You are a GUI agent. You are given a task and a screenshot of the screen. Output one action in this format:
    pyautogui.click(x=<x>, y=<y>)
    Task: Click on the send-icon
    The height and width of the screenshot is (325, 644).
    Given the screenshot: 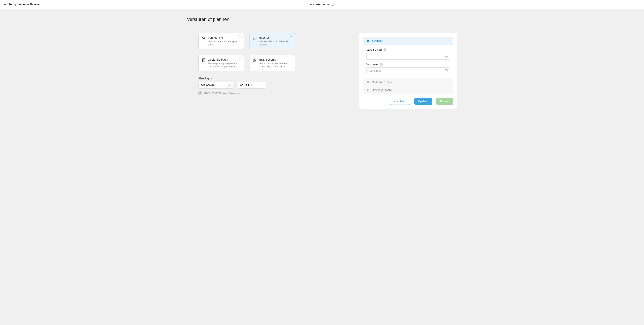 What is the action you would take?
    pyautogui.click(x=204, y=41)
    